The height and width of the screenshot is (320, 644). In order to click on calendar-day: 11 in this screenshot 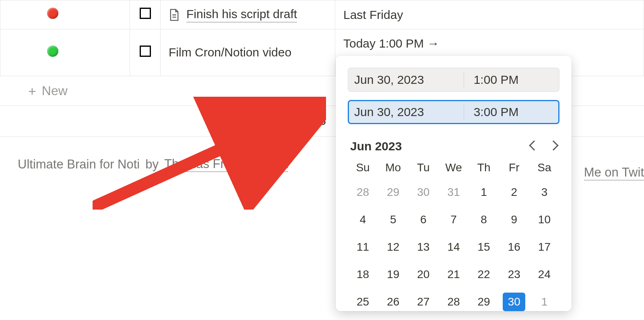, I will do `click(363, 247)`.